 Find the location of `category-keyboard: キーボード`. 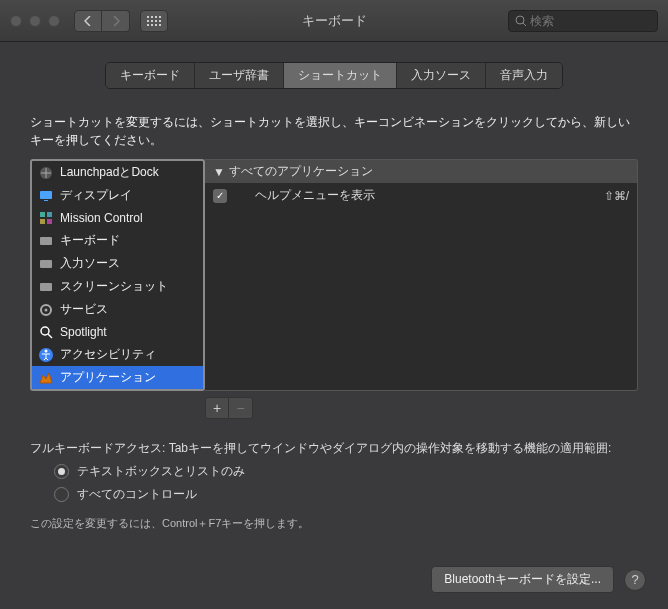

category-keyboard: キーボード is located at coordinates (118, 240).